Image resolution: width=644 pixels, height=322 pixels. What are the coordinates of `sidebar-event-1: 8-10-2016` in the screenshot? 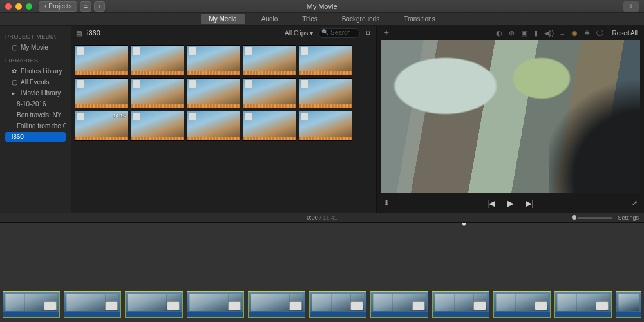 It's located at (35, 104).